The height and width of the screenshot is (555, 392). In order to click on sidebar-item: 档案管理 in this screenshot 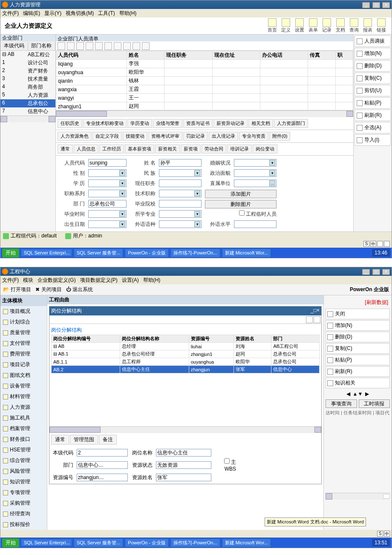, I will do `click(24, 429)`.